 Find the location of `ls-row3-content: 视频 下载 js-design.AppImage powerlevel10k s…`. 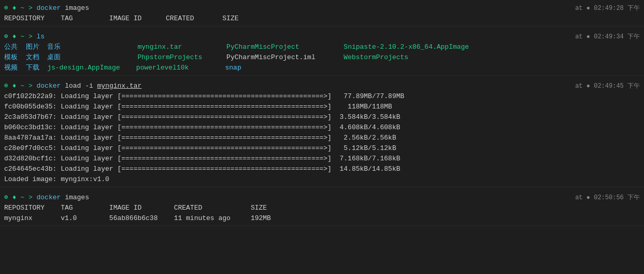

ls-row3-content: 视频 下载 js-design.AppImage powerlevel10k s… is located at coordinates (322, 68).